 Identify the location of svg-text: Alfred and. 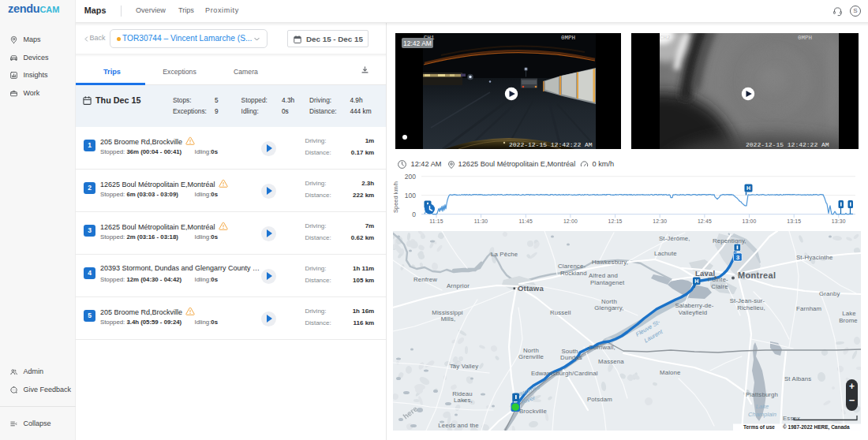
(603, 276).